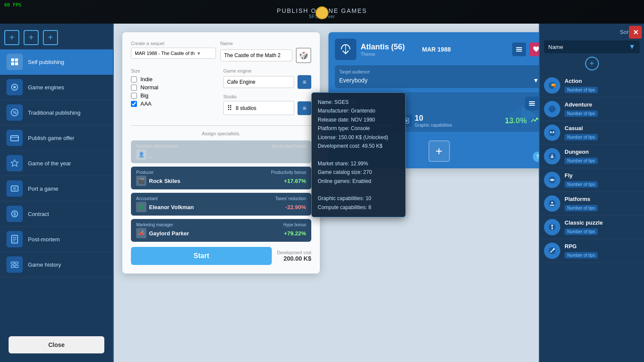  What do you see at coordinates (221, 125) in the screenshot?
I see `form-divider` at bounding box center [221, 125].